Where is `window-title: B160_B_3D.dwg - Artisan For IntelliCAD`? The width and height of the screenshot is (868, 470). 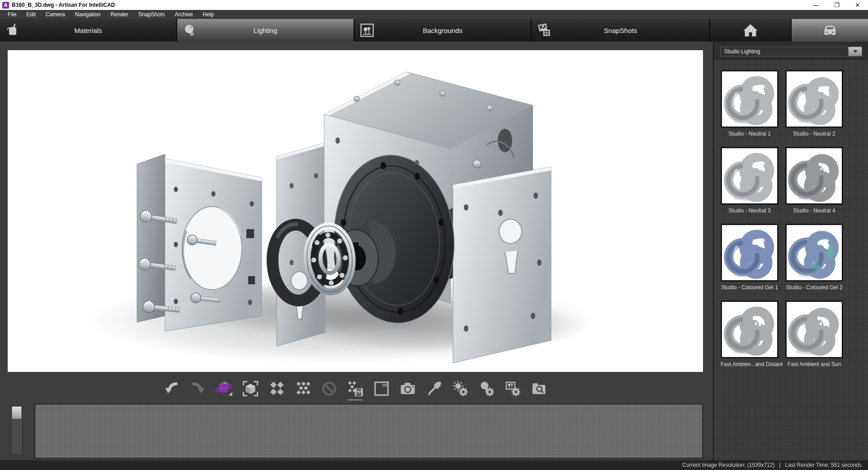
window-title: B160_B_3D.dwg - Artisan For IntelliCAD is located at coordinates (63, 5).